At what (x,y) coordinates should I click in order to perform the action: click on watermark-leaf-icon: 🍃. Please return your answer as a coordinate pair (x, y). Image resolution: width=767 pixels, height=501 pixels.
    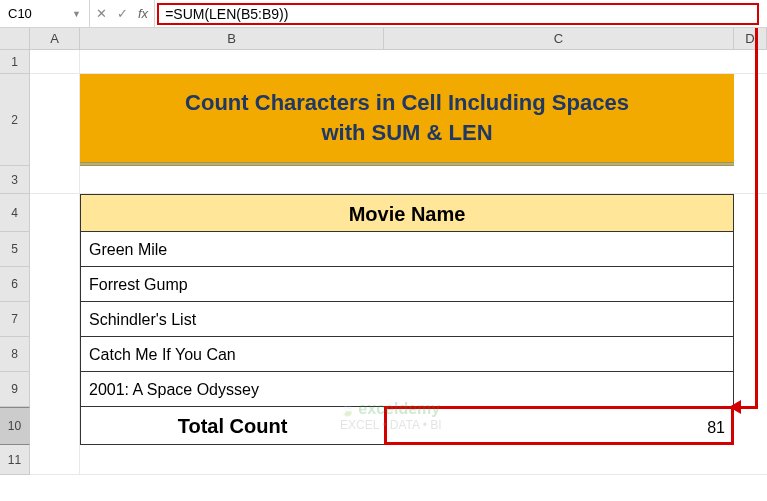
    Looking at the image, I should click on (348, 410).